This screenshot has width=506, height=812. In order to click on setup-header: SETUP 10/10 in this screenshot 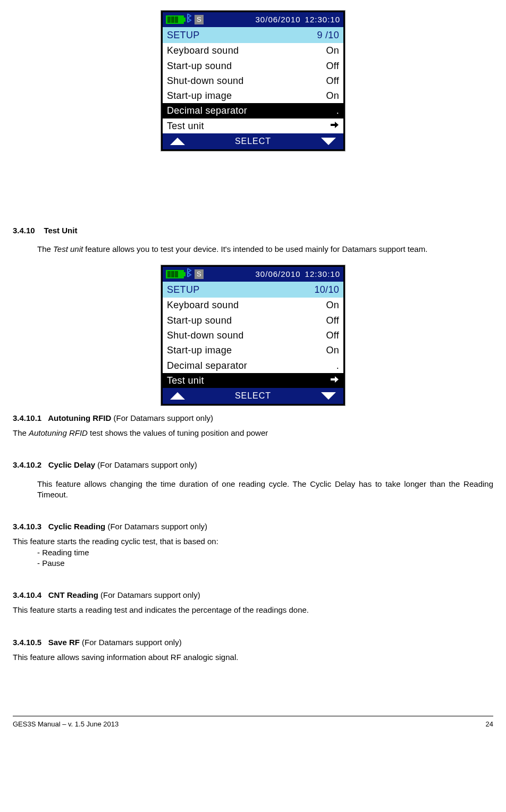, I will do `click(253, 290)`.